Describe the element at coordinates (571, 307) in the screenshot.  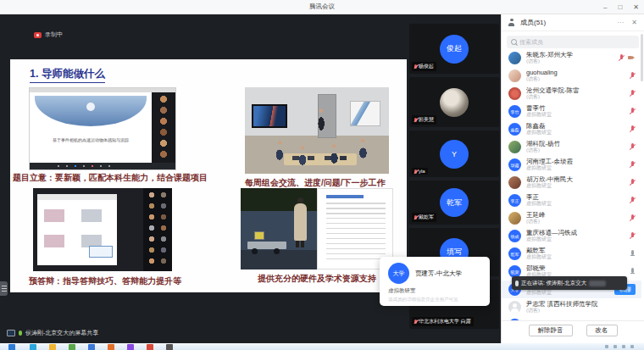
I see `member-row: 尹志宏 滇西科技师范学院 (访客)` at that location.